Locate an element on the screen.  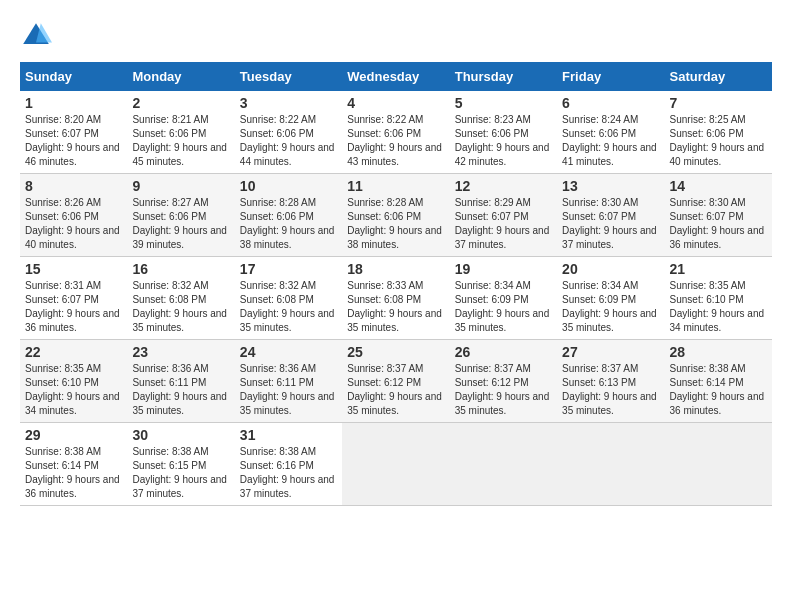
calendar-cell: 9Sunrise: 8:27 AMSunset: 6:06 PMDaylight… is located at coordinates (180, 216).